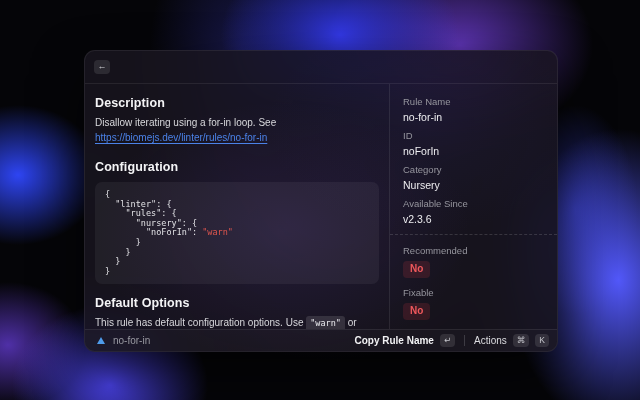  I want to click on biome-logo-icon, so click(101, 340).